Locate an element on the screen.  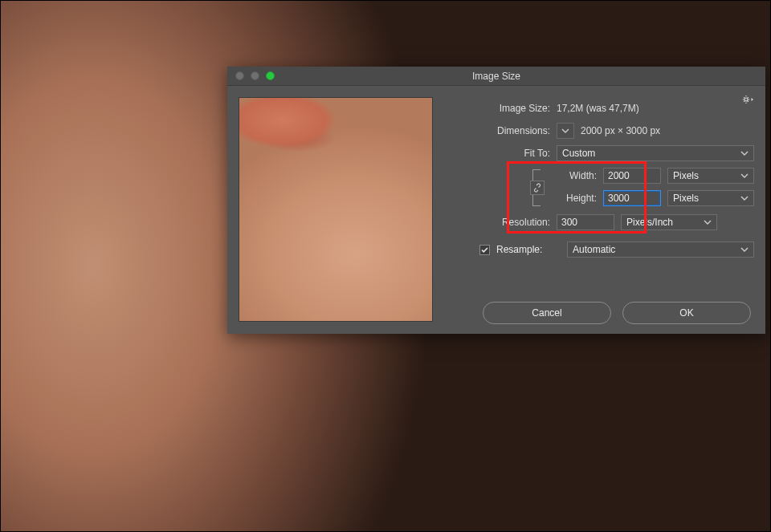
fit-to-value: Custom is located at coordinates (578, 153).